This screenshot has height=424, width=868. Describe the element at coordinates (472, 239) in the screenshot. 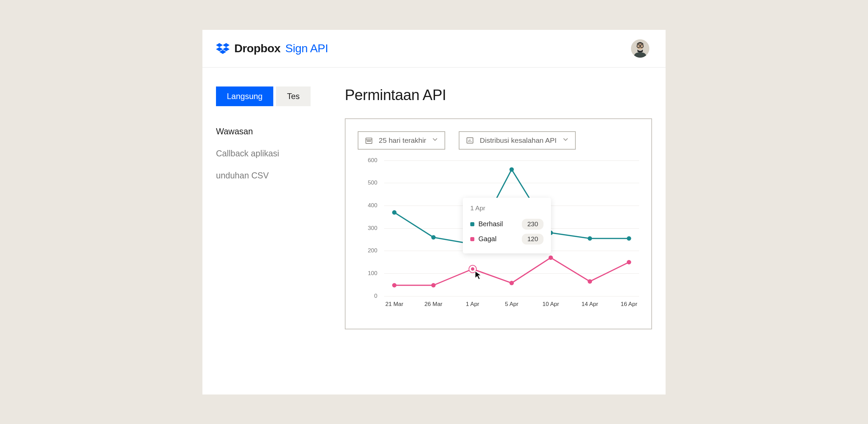

I see `legend-dot-gagal` at that location.